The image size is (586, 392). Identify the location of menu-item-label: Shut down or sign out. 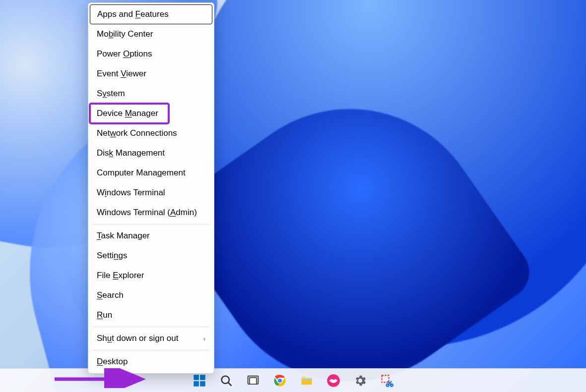
(137, 338).